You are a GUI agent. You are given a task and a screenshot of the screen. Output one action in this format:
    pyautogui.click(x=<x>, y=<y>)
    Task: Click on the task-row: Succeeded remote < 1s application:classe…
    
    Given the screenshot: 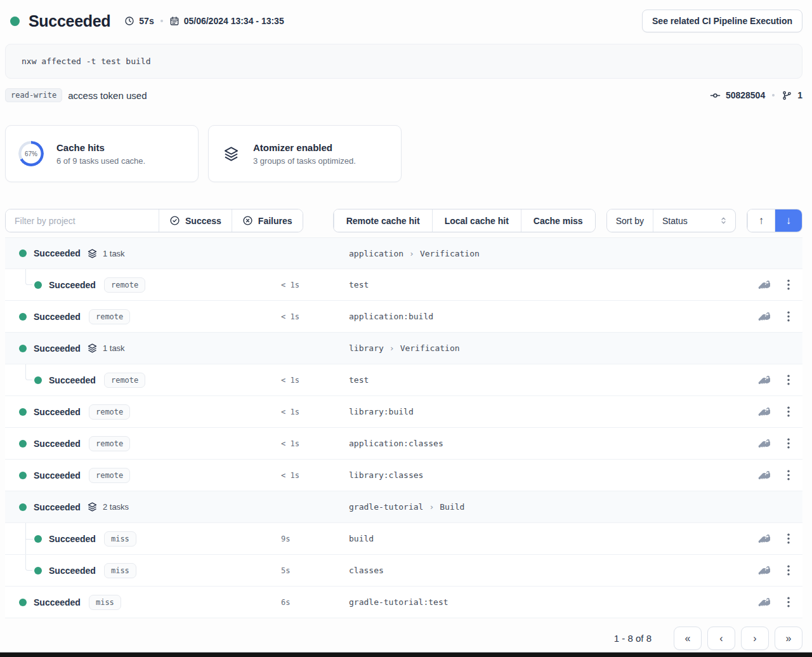 What is the action you would take?
    pyautogui.click(x=403, y=444)
    